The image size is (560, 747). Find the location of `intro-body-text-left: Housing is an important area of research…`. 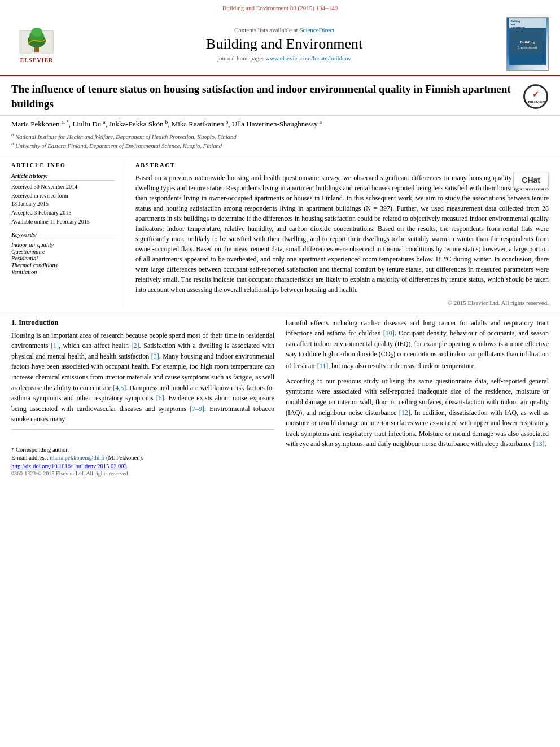

intro-body-text-left: Housing is an important area of research… is located at coordinates (143, 377).